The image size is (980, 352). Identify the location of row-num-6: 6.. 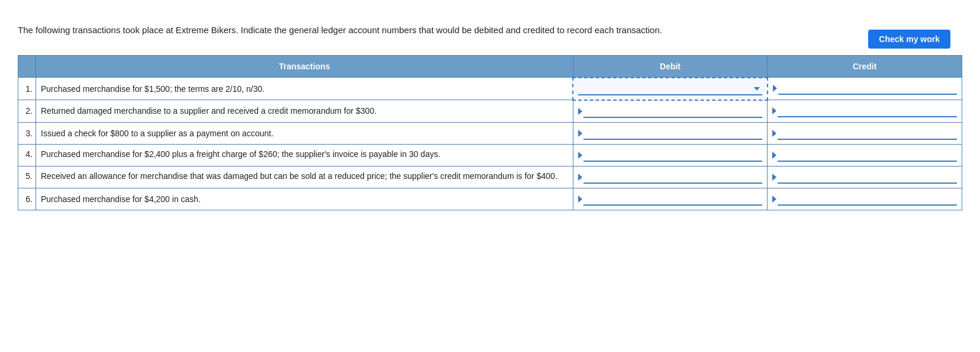
(27, 199).